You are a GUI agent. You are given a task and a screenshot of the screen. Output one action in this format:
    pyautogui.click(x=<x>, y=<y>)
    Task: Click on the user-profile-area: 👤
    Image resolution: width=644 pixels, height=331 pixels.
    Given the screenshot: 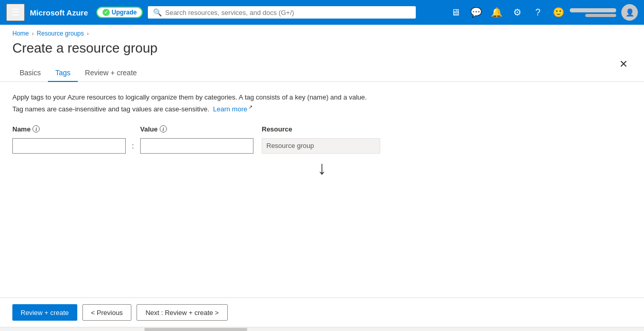 What is the action you would take?
    pyautogui.click(x=604, y=12)
    